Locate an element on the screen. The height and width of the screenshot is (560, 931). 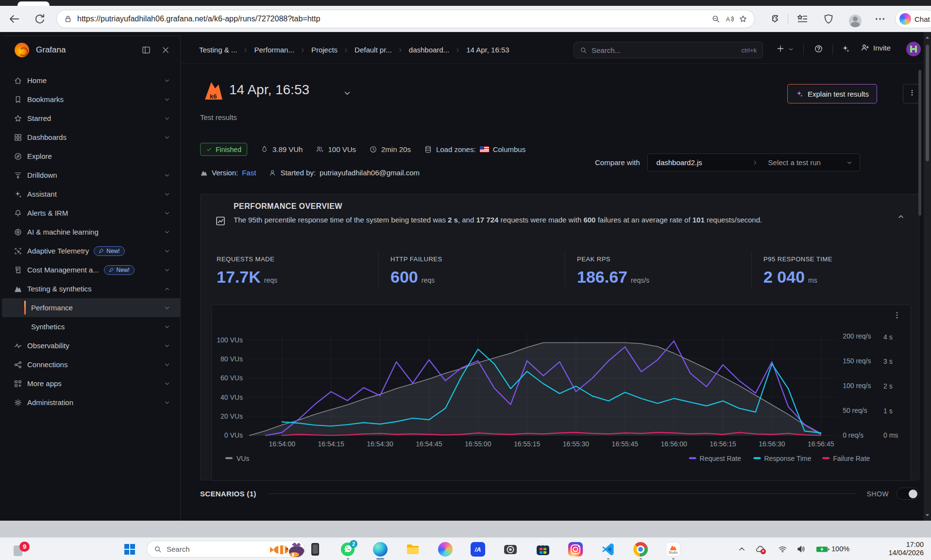
dock-menu-icon is located at coordinates (146, 50).